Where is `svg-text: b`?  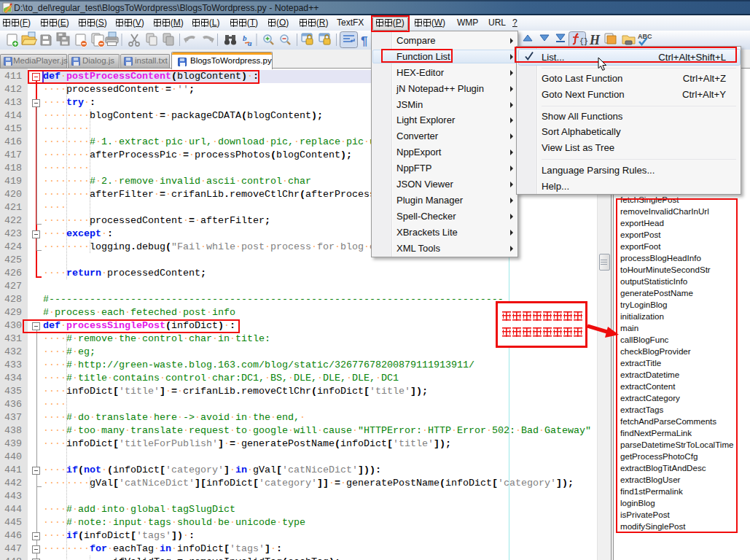
svg-text: b is located at coordinates (245, 38).